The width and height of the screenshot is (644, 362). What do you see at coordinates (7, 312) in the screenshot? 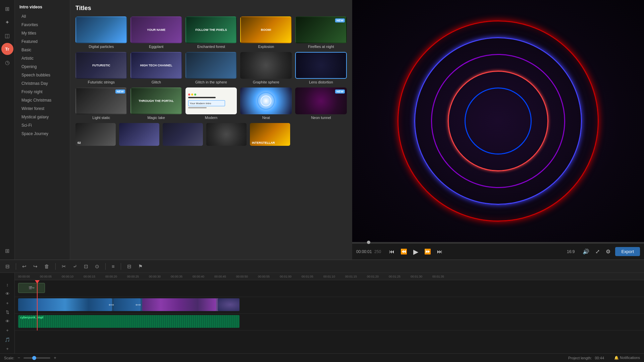
I see `track-move-1: ⇅` at bounding box center [7, 312].